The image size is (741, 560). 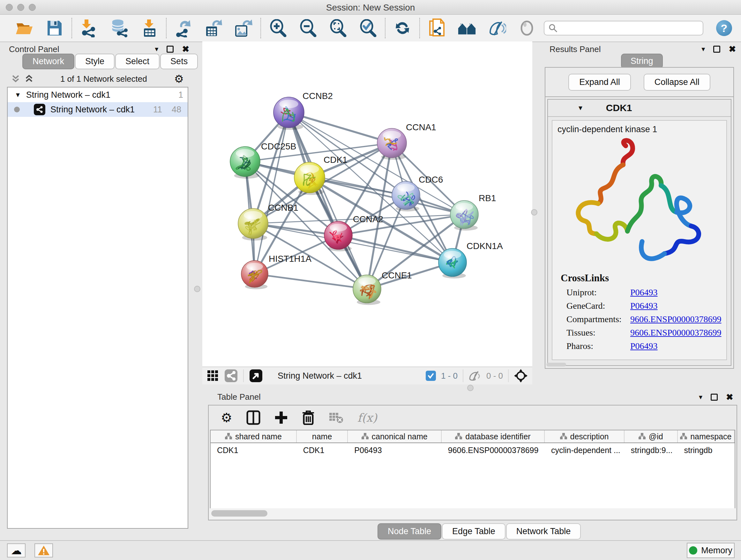 I want to click on function-builder-icon: f(x), so click(x=367, y=418).